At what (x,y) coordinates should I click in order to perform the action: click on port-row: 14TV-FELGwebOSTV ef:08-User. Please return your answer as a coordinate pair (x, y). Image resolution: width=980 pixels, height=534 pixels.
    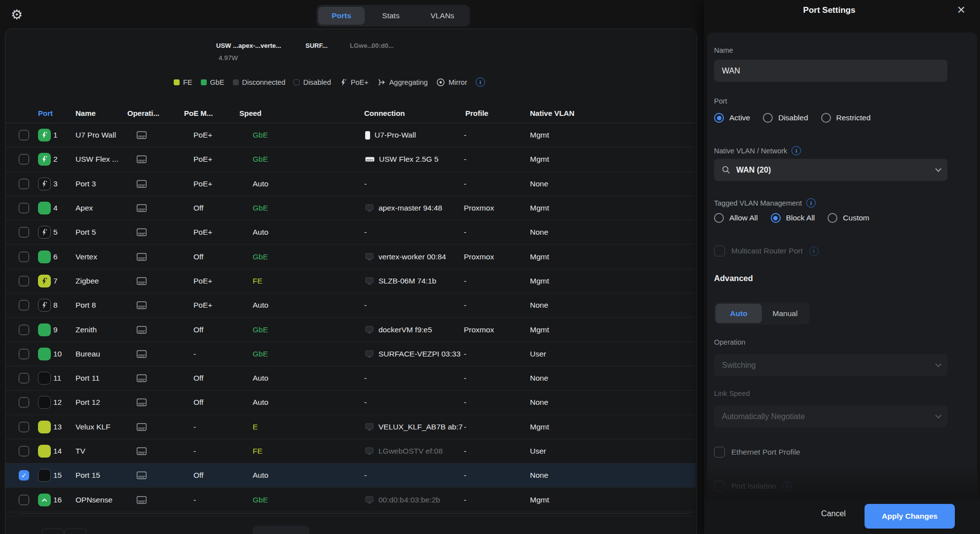
    Looking at the image, I should click on (350, 452).